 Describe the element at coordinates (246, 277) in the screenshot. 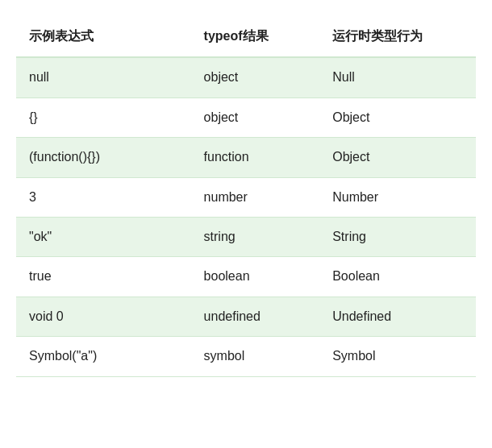

I see `table-row: truebooleanBoolean` at that location.